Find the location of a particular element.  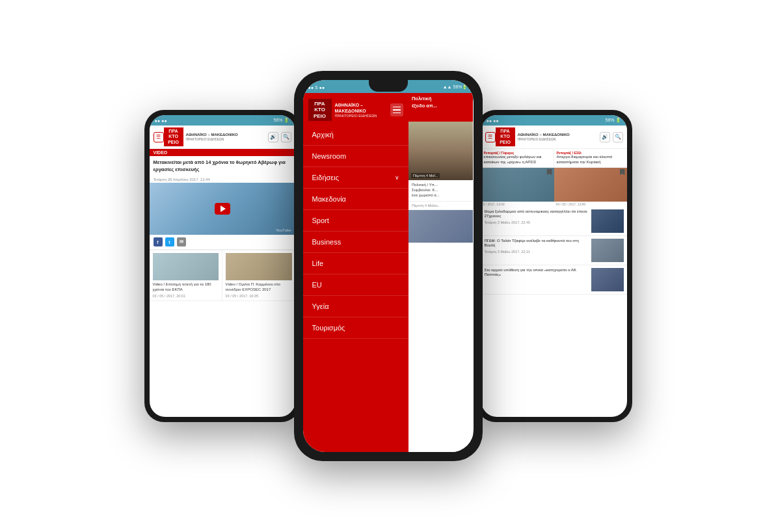

left-video-label: VIDEO is located at coordinates (222, 152).